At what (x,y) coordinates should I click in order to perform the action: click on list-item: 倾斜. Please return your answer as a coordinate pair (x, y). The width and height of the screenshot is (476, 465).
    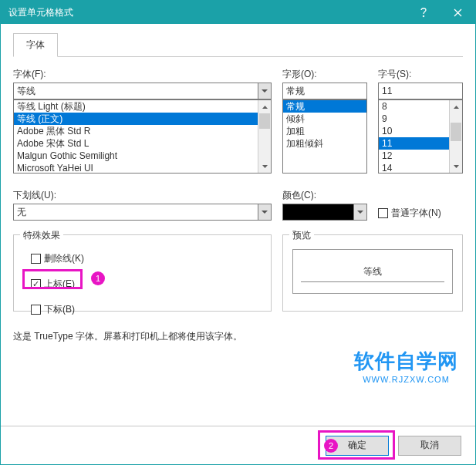
    Looking at the image, I should click on (325, 119).